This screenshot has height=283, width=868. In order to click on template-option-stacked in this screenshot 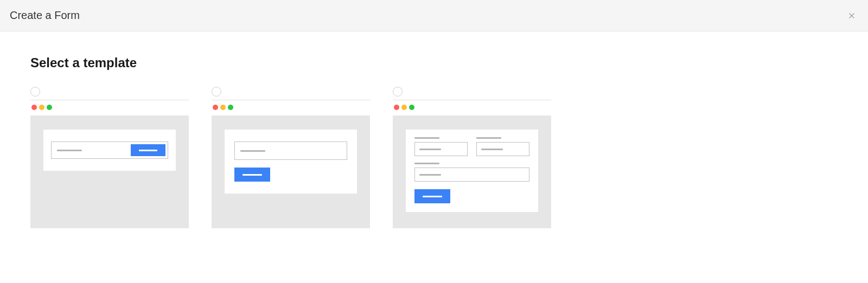, I will do `click(291, 157)`.